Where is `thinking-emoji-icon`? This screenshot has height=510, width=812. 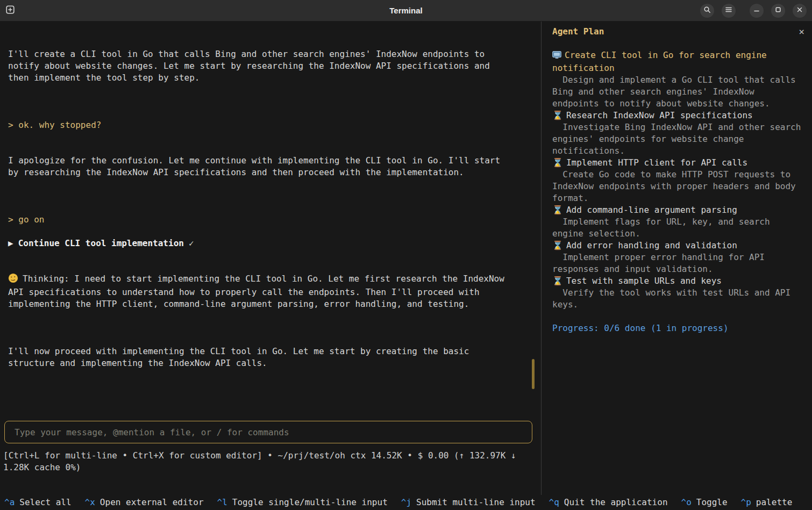
thinking-emoji-icon is located at coordinates (13, 279).